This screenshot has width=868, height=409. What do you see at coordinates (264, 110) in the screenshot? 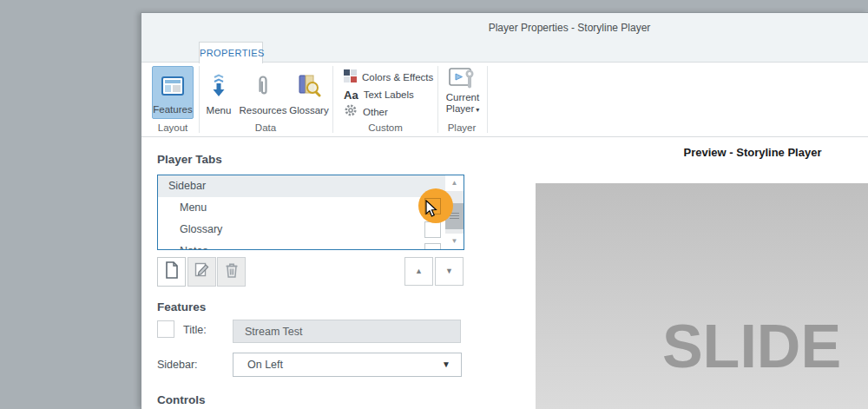
I see `ribbon-button-label: Resources` at bounding box center [264, 110].